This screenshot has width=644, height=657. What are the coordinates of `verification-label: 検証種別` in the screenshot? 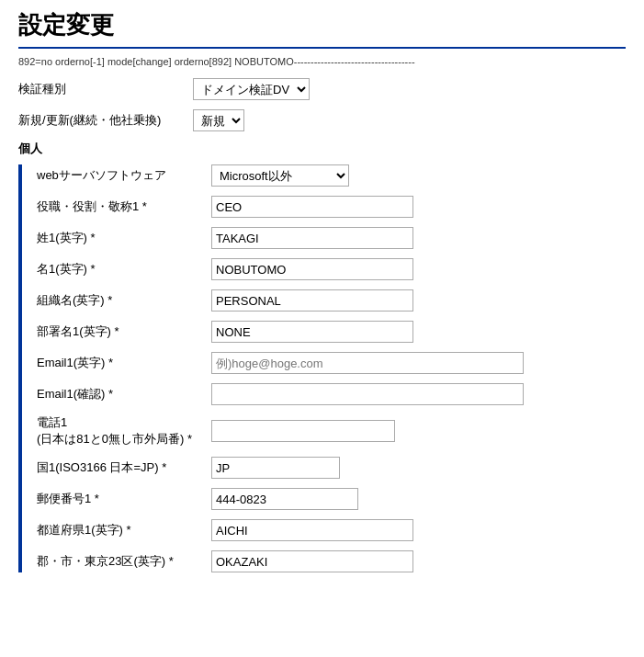 It's located at (106, 89).